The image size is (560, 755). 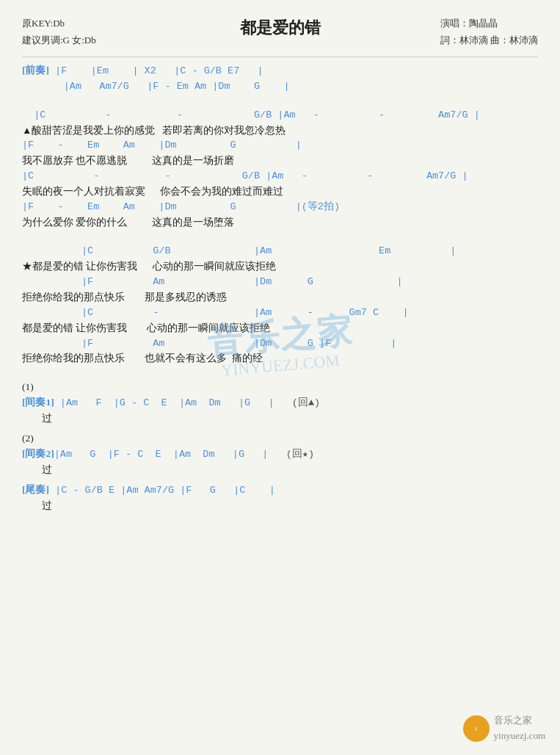 I want to click on outro-block: [尾奏] |C - G/B E |Am Am7/G |F G |C | 过, so click(x=280, y=498).